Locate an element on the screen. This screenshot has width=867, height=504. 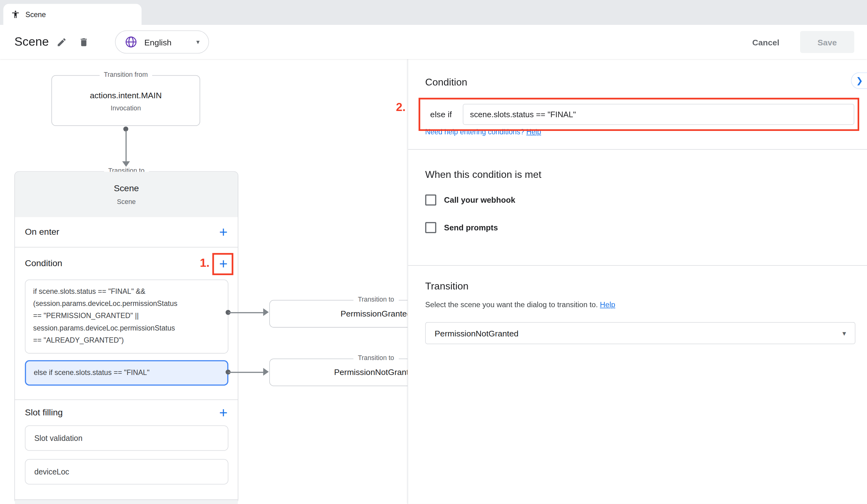
send-prompts-label: Send prompts is located at coordinates (471, 228).